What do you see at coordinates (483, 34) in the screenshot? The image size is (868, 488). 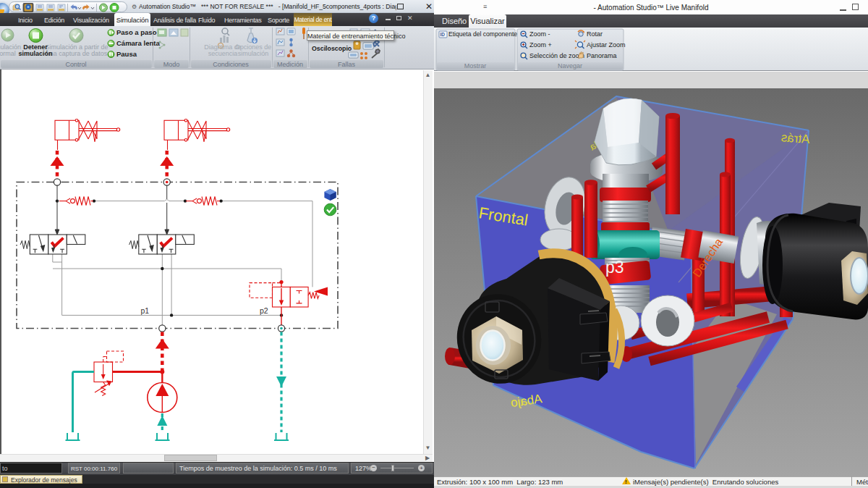 I see `svg-text: Etiqueta del componente` at bounding box center [483, 34].